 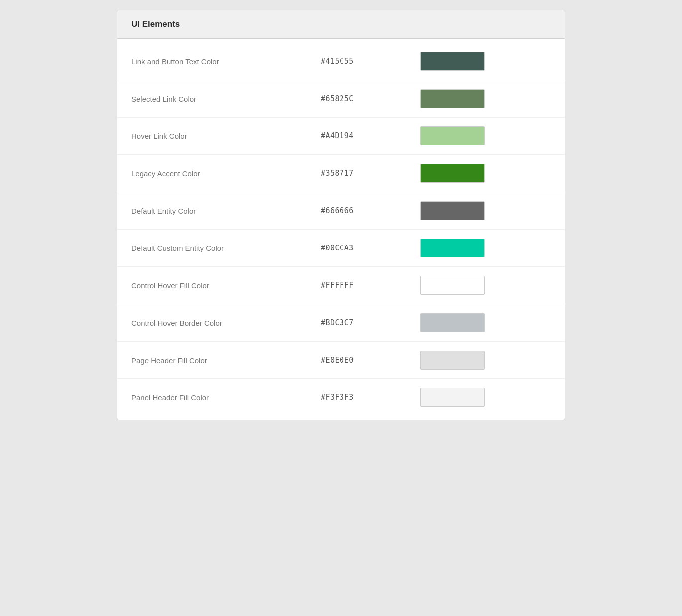 What do you see at coordinates (341, 211) in the screenshot?
I see `color-row-default-entity-color: Default Entity Color#666666` at bounding box center [341, 211].